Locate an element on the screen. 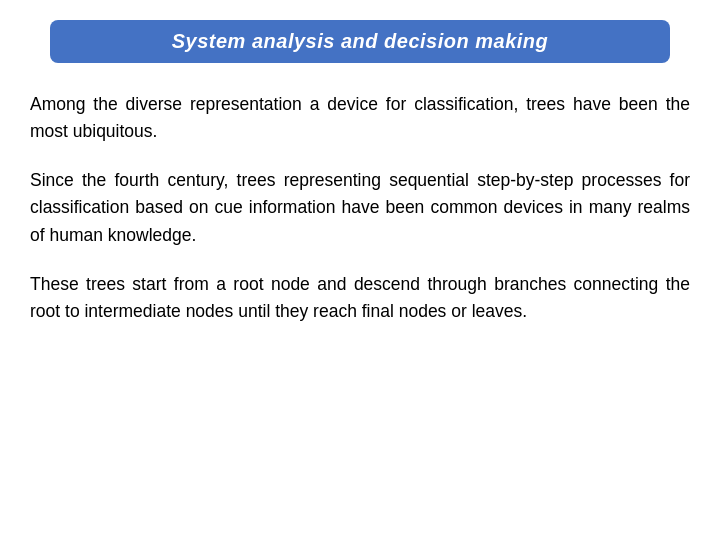 The image size is (720, 540). page-title: System analysis and decision making is located at coordinates (360, 41).